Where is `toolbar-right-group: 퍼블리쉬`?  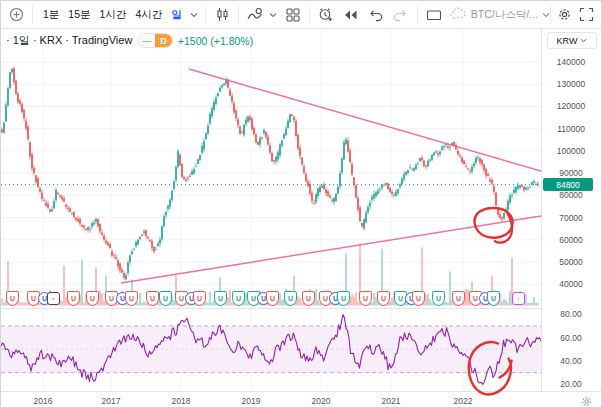
toolbar-right-group: 퍼블리쉬 is located at coordinates (576, 15).